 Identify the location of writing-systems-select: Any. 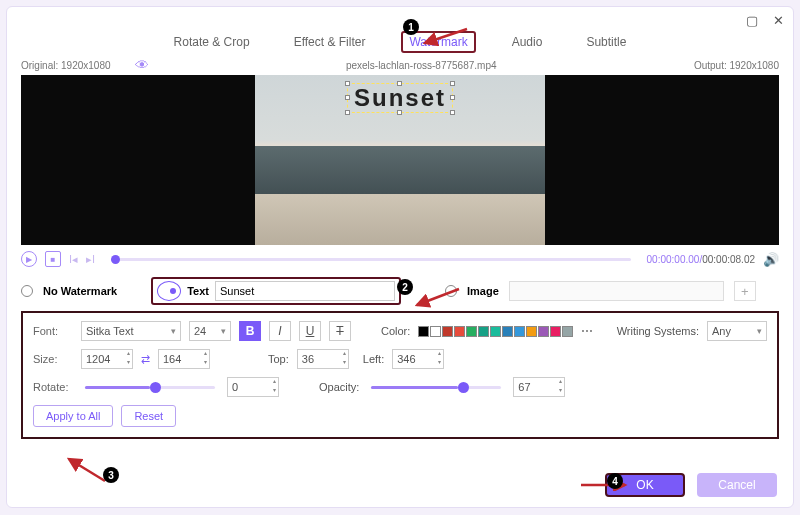
(737, 331).